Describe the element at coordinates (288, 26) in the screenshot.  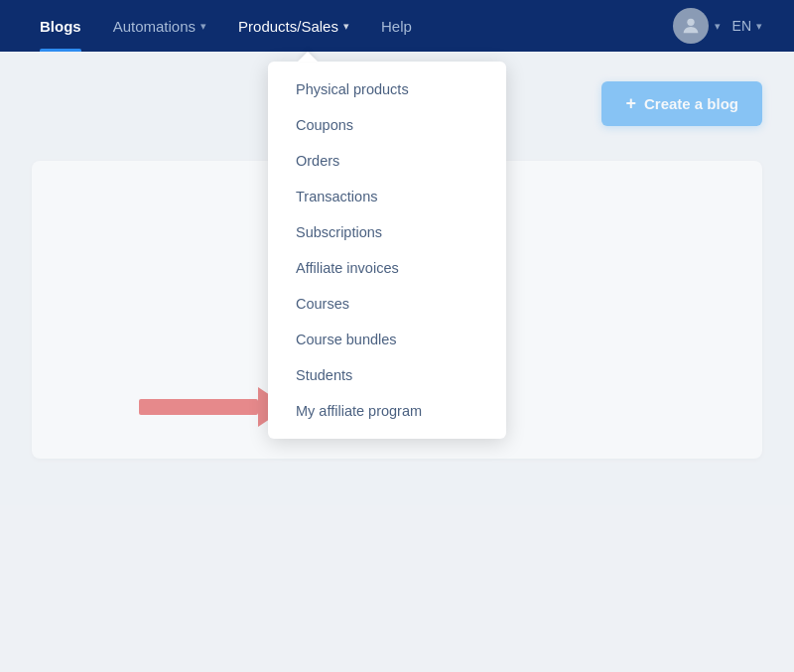
I see `nav-label-products-sales: Products/Sales` at that location.